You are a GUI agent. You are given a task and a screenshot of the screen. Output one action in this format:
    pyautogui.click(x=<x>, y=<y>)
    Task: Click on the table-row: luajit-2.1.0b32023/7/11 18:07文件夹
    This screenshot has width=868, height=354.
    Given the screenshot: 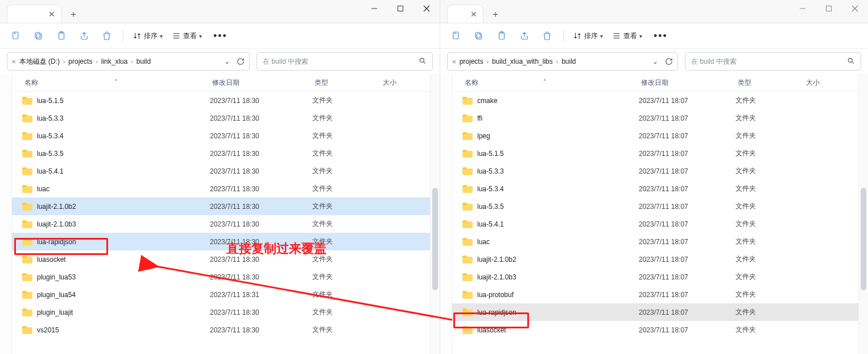 What is the action you would take?
    pyautogui.click(x=655, y=277)
    